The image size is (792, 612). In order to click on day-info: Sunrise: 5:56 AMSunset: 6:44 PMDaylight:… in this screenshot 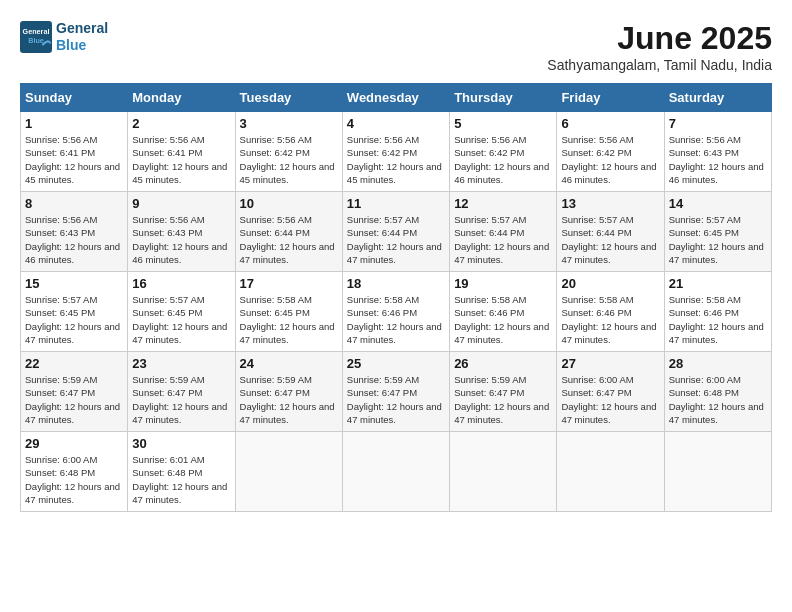, I will do `click(289, 240)`.